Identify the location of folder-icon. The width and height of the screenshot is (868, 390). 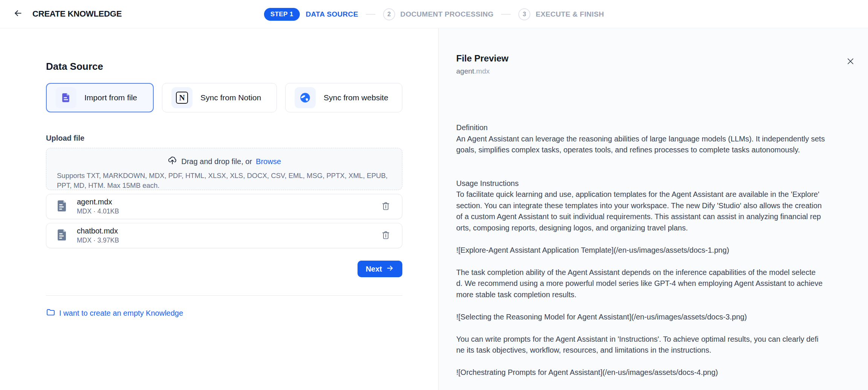
(50, 313).